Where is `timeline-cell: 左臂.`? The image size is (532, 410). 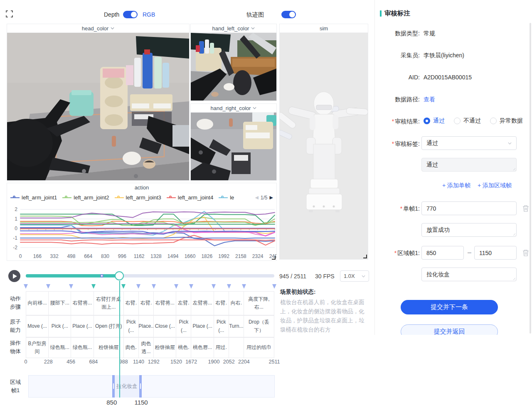
timeline-cell: 左臂. is located at coordinates (184, 303).